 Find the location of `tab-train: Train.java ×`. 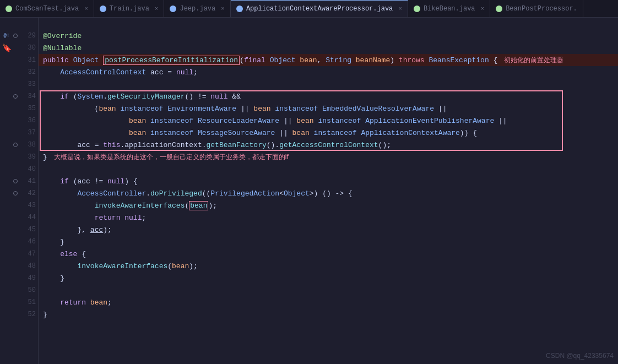

tab-train: Train.java × is located at coordinates (129, 9).